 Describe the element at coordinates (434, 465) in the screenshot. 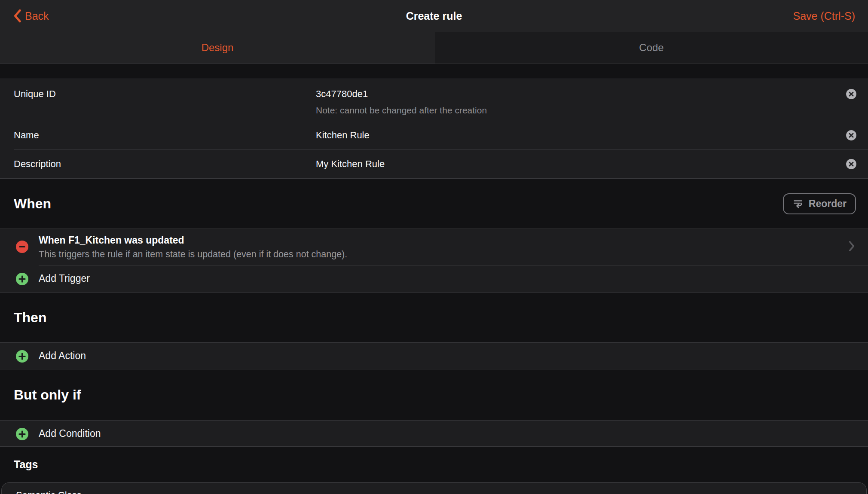

I see `tags-section-header: Tags` at that location.